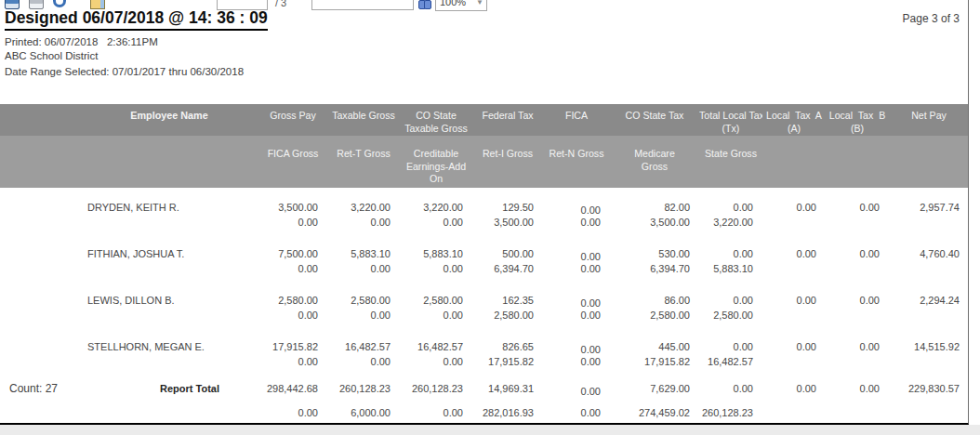 The image size is (980, 435). What do you see at coordinates (293, 304) in the screenshot?
I see `cell-gross-pay: 2,580.000.00` at bounding box center [293, 304].